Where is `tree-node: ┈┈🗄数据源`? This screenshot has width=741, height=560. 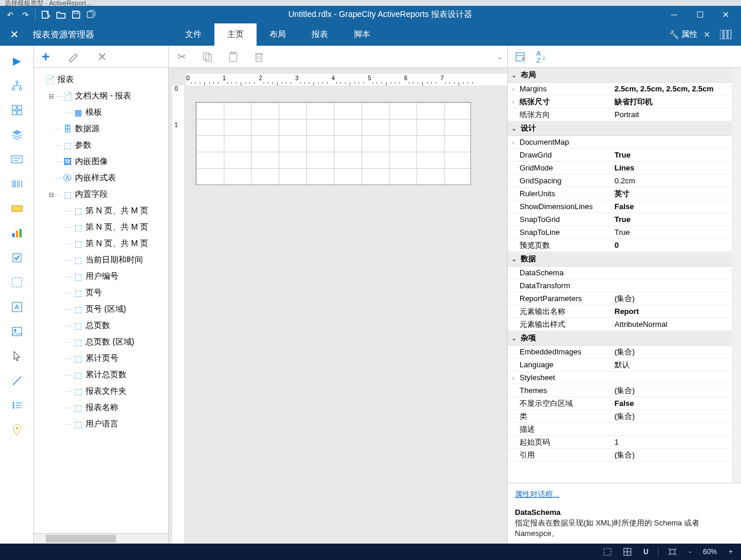 tree-node: ┈┈🗄数据源 is located at coordinates (101, 129).